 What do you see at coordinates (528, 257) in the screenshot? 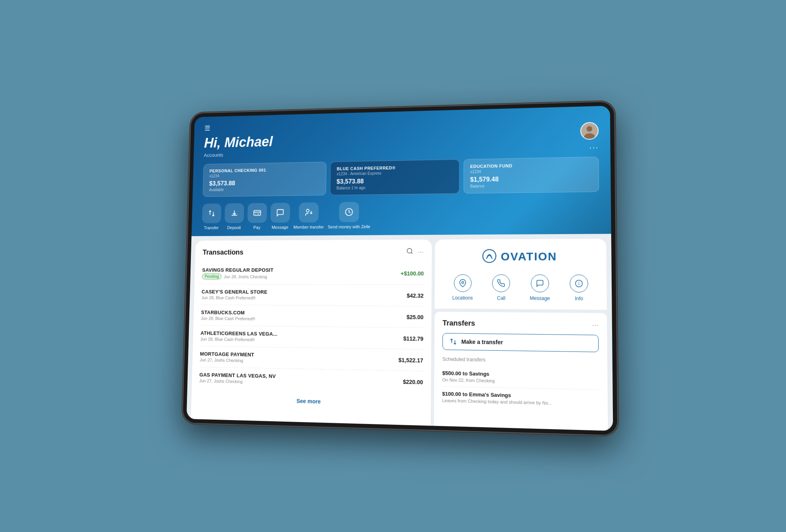
I see `ovation-brand-name: OVATION` at bounding box center [528, 257].